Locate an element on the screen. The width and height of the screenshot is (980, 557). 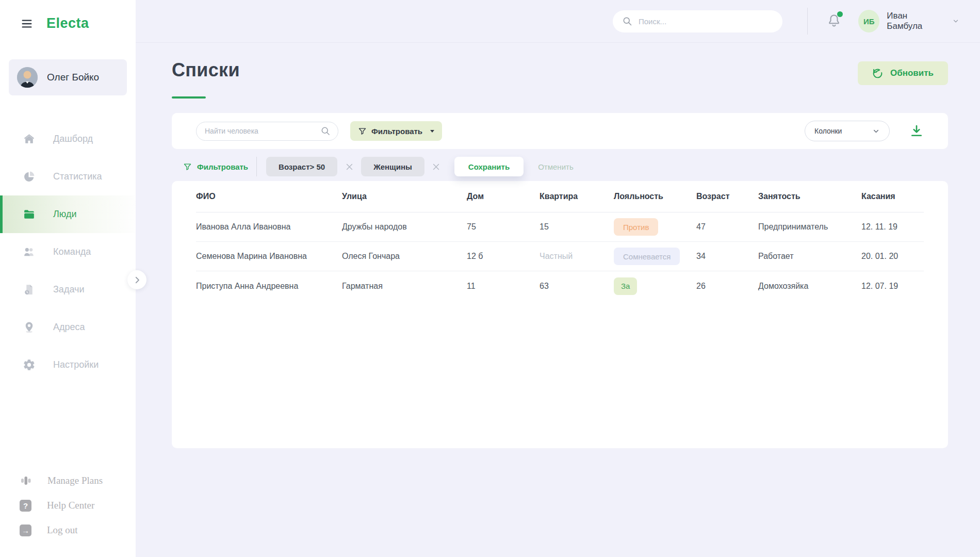
table-row: Иванова Алла Ивановна Дружбы народов 75 … is located at coordinates (560, 227).